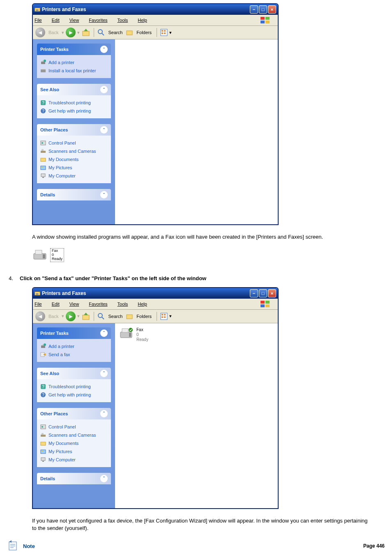  What do you see at coordinates (63, 159) in the screenshot?
I see `place-label: My Documents` at bounding box center [63, 159].